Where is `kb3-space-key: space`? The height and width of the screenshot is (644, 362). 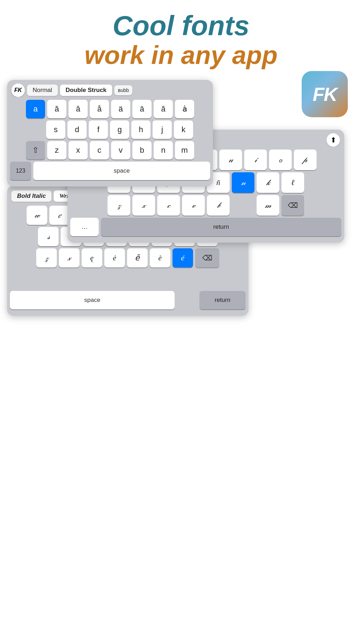 kb3-space-key: space is located at coordinates (92, 300).